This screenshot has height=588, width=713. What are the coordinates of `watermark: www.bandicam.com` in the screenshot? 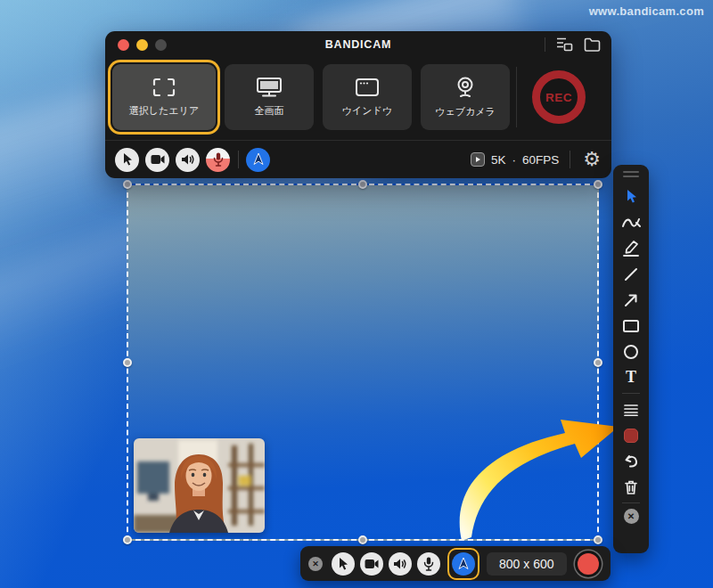 It's located at (647, 11).